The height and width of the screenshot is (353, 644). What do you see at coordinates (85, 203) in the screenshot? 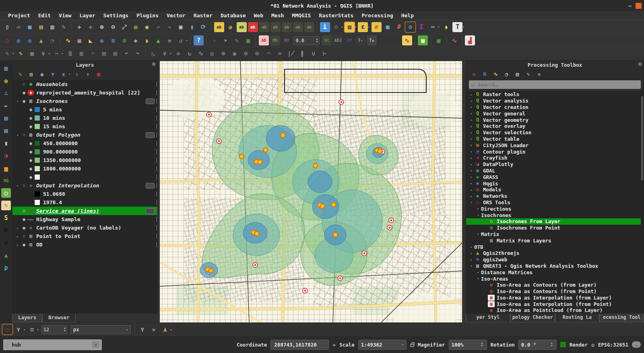
I see `layer-row: 1978.4` at bounding box center [85, 203].